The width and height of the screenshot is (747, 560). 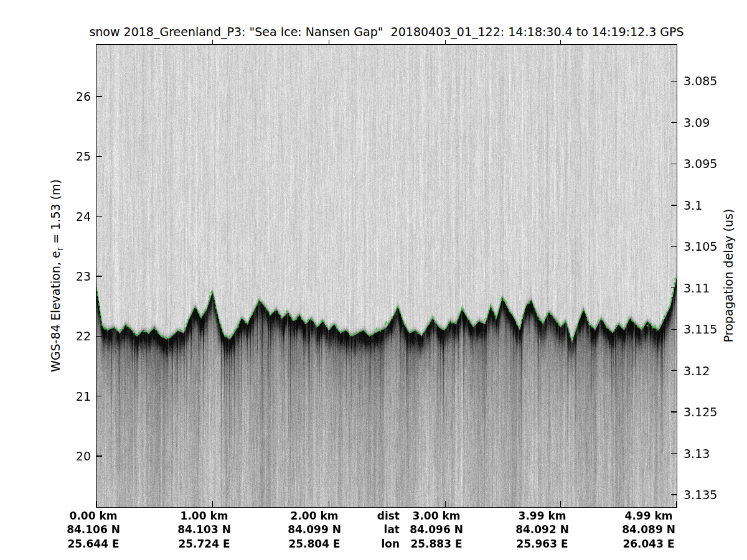 What do you see at coordinates (93, 516) in the screenshot?
I see `x-tick-dist-label: 0.00 km` at bounding box center [93, 516].